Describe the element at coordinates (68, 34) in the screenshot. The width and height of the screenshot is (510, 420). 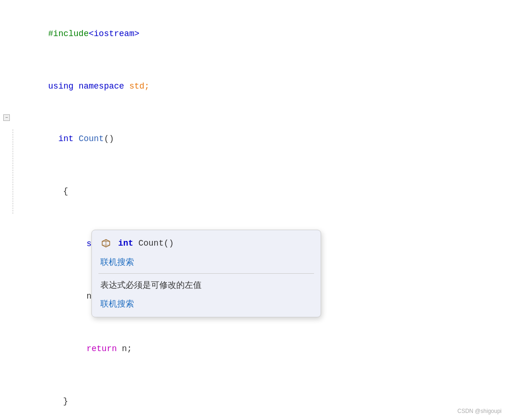
I see `preprocessor-keyword: #include` at that location.